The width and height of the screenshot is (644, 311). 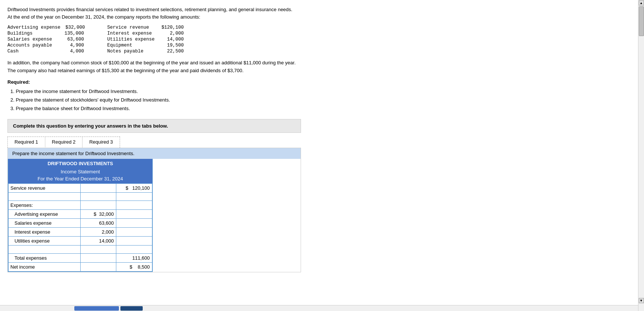 What do you see at coordinates (98, 267) in the screenshot?
I see `net-income-col1` at bounding box center [98, 267].